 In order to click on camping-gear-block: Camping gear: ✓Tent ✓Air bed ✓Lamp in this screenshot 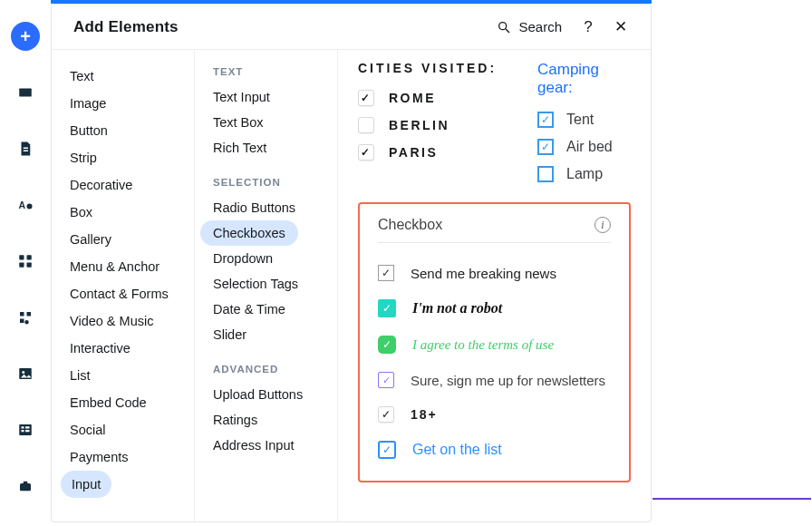, I will do `click(584, 124)`.